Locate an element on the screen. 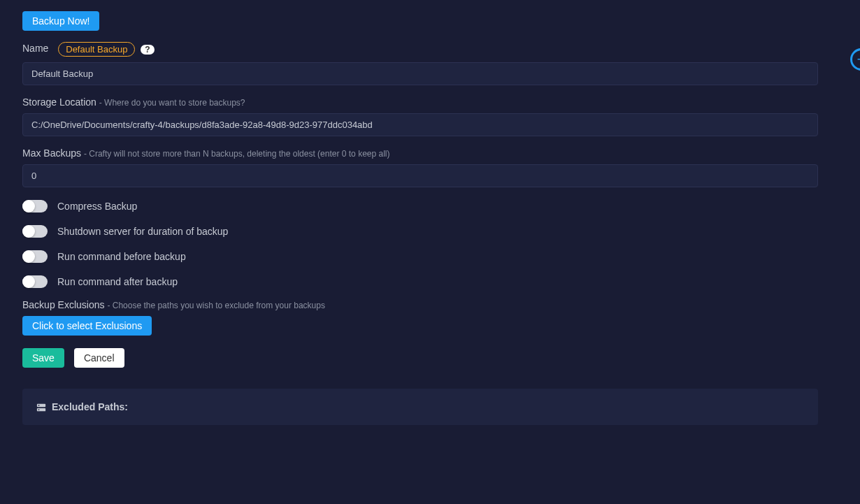 The image size is (860, 504). storage-input is located at coordinates (420, 124).